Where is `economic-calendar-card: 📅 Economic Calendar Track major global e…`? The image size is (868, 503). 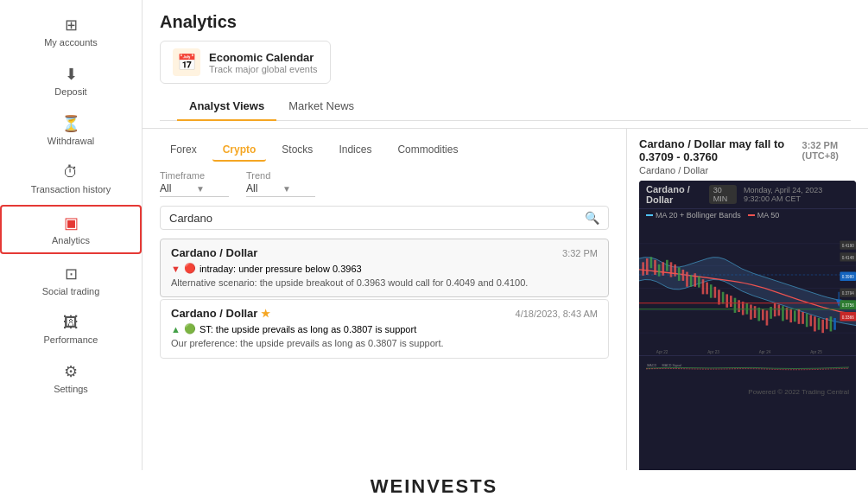
economic-calendar-card: 📅 Economic Calendar Track major global e… is located at coordinates (245, 62).